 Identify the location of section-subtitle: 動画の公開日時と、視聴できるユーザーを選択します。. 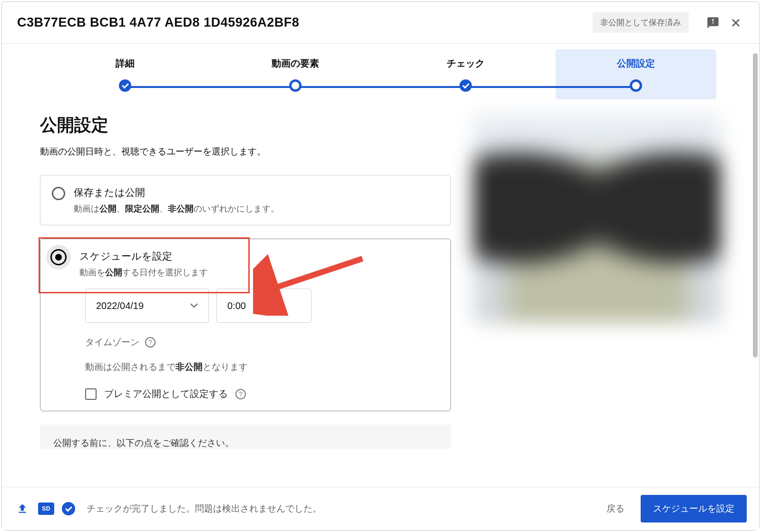
(245, 152).